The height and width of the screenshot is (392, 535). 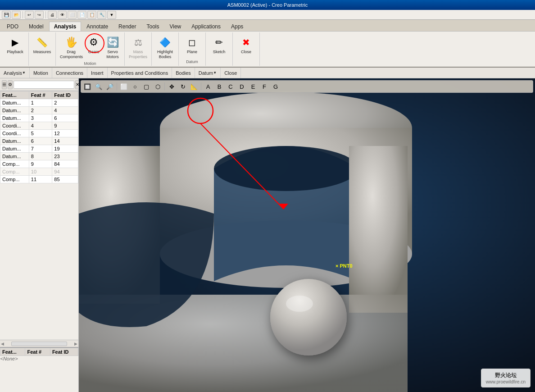 What do you see at coordinates (158, 87) in the screenshot?
I see `vp-lasso-btn: ⬡` at bounding box center [158, 87].